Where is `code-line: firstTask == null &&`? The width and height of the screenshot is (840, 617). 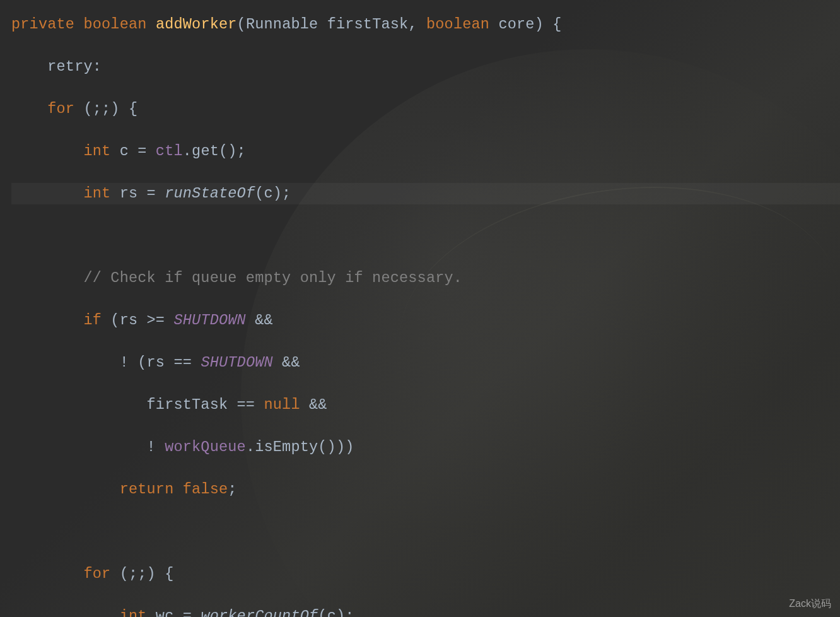 code-line: firstTask == null && is located at coordinates (426, 405).